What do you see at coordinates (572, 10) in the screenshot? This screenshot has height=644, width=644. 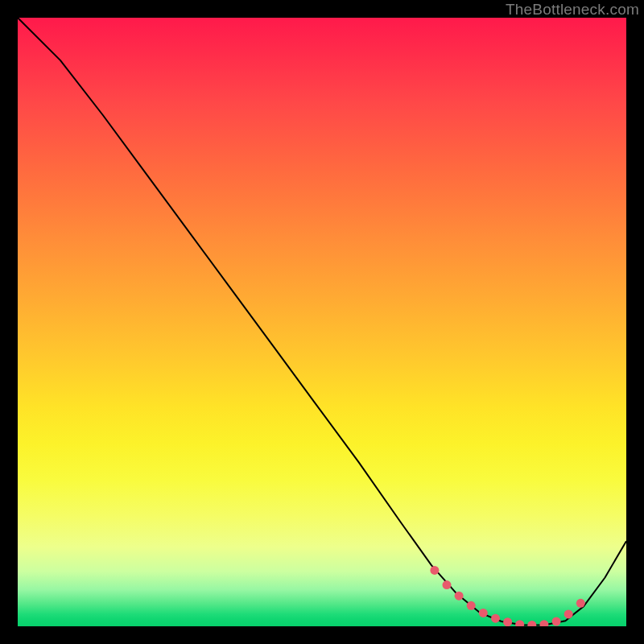 I see `watermark-text: TheBottleneck.com` at bounding box center [572, 10].